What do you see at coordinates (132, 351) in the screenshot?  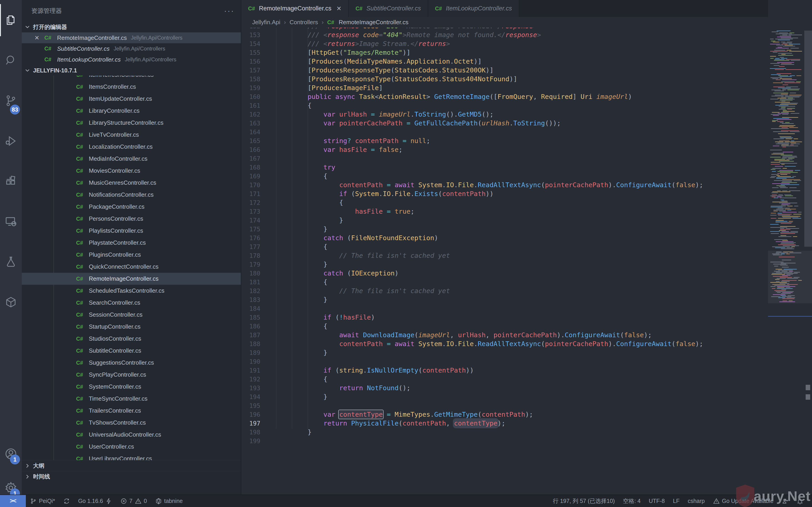 I see `tree-item: C#SubtitleController.cs` at bounding box center [132, 351].